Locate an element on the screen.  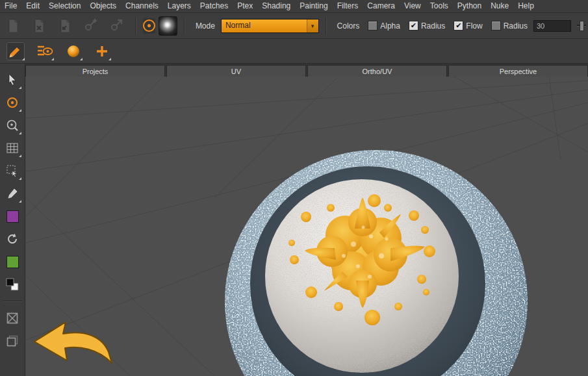
menu-item-file: File is located at coordinates (10, 6).